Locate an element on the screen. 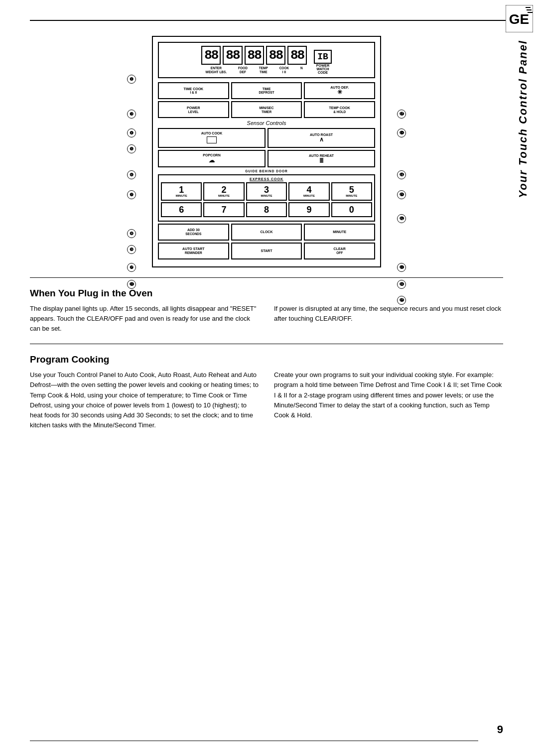  btn-time-cook-sub: I & II is located at coordinates (193, 93).